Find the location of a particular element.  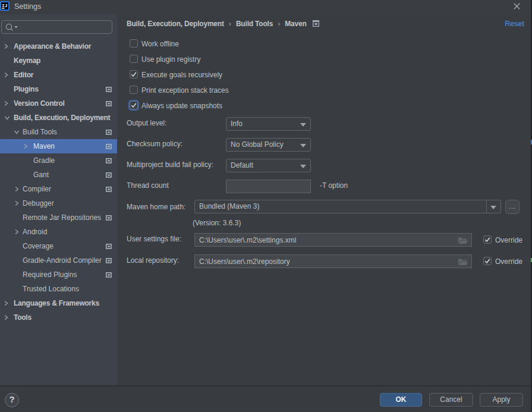

svg-text: IJ is located at coordinates (5, 6).